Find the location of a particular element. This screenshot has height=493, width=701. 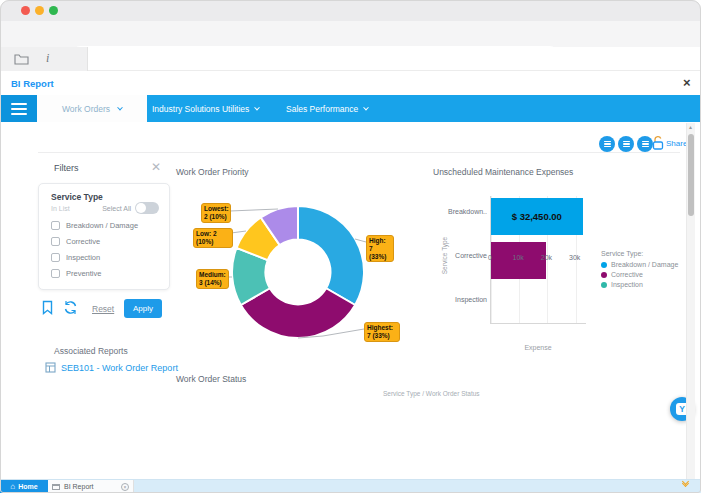

legend-item: Corrective is located at coordinates (640, 274).